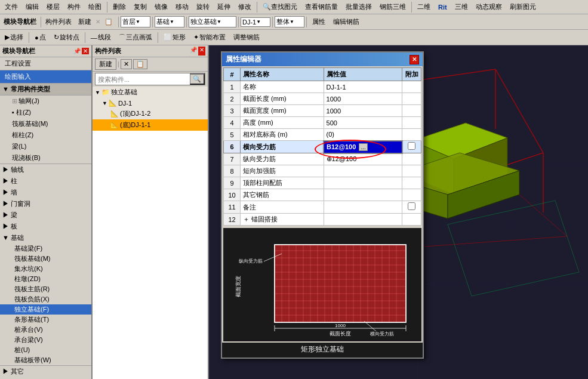 The image size is (588, 379). Describe the element at coordinates (182, 7) in the screenshot. I see `btn-move: 移动` at that location.